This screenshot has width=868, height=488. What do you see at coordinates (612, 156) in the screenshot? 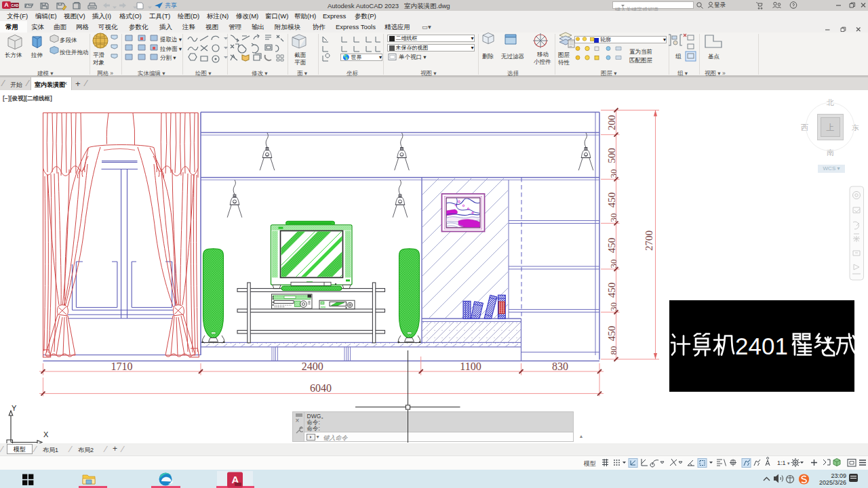
I see `svg-text: 500` at bounding box center [612, 156].